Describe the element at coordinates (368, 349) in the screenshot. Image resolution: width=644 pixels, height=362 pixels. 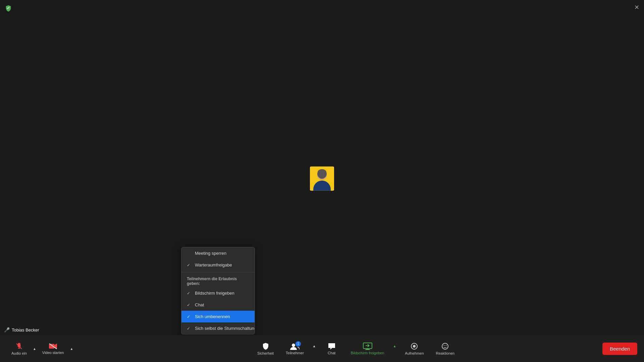
I see `share-screen-button: Bildschirm freigeben` at that location.